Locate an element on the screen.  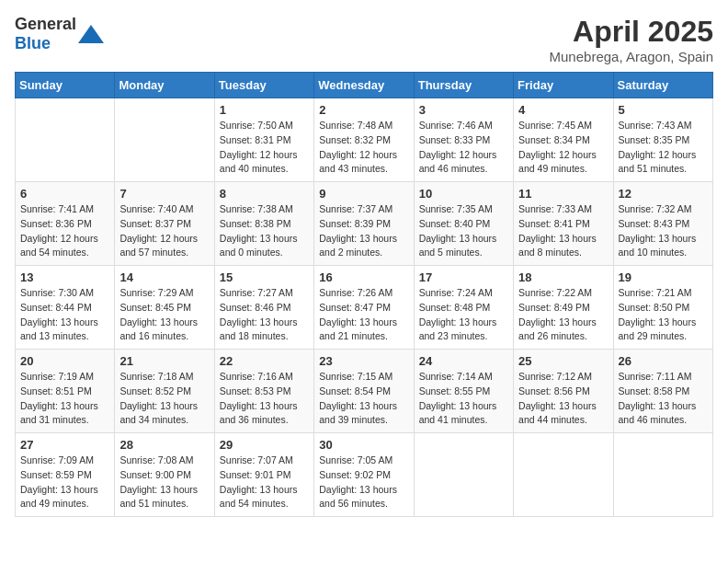
day-info: Sunrise: 7:26 AM Sunset: 8:47 PM Dayligh… is located at coordinates (364, 315).